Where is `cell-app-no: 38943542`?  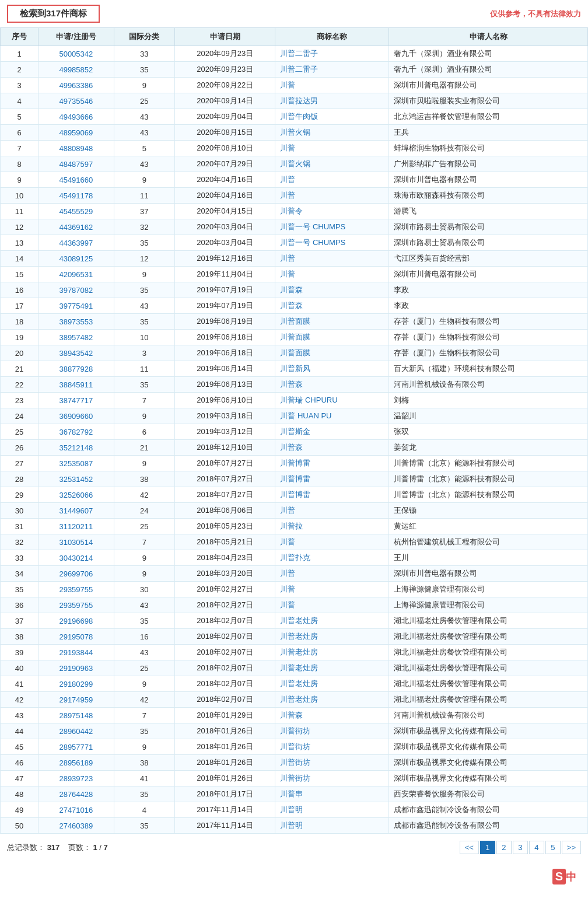 cell-app-no: 38943542 is located at coordinates (76, 354).